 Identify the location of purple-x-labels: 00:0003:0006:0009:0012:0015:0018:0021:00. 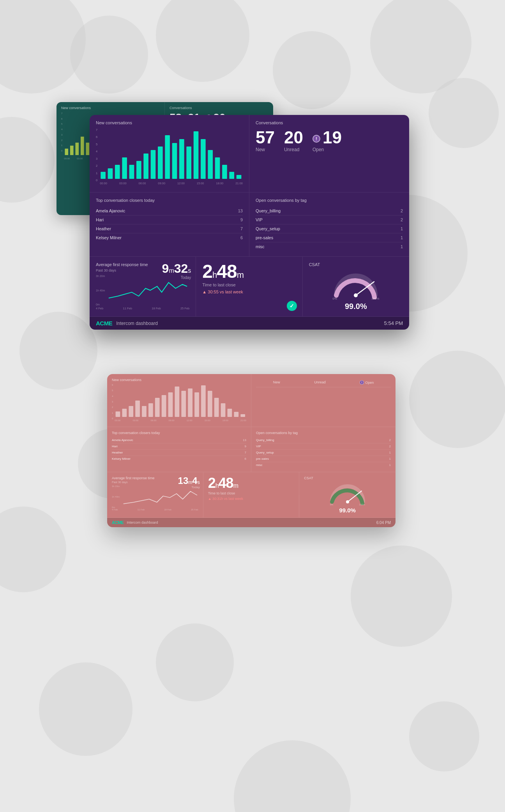
(171, 183).